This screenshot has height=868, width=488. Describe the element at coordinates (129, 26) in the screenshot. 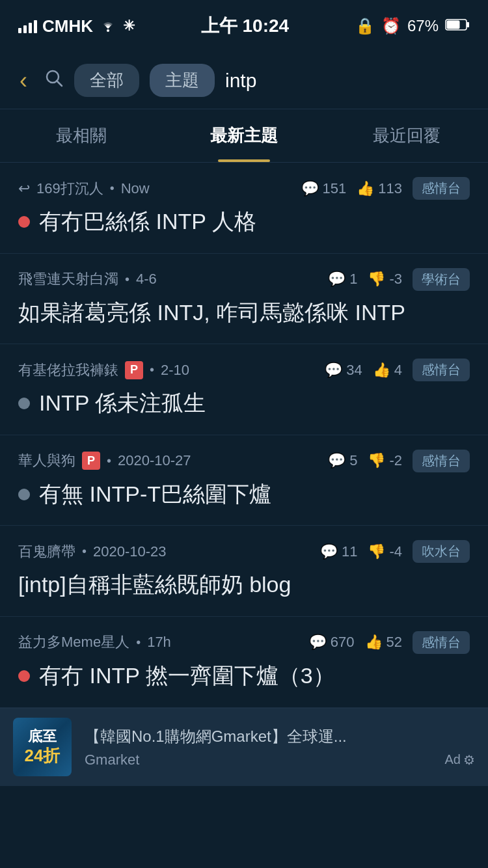

I see `activity-icon: ✳` at that location.